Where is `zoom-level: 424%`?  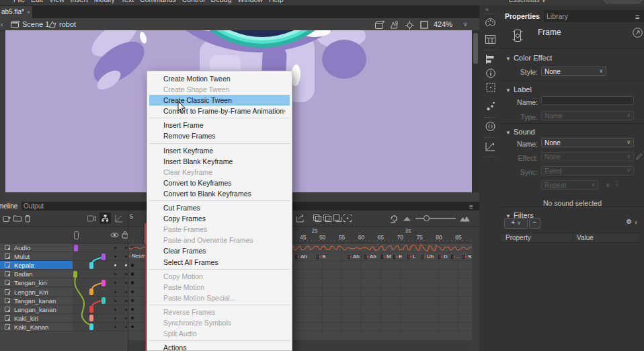
zoom-level: 424% is located at coordinates (443, 24).